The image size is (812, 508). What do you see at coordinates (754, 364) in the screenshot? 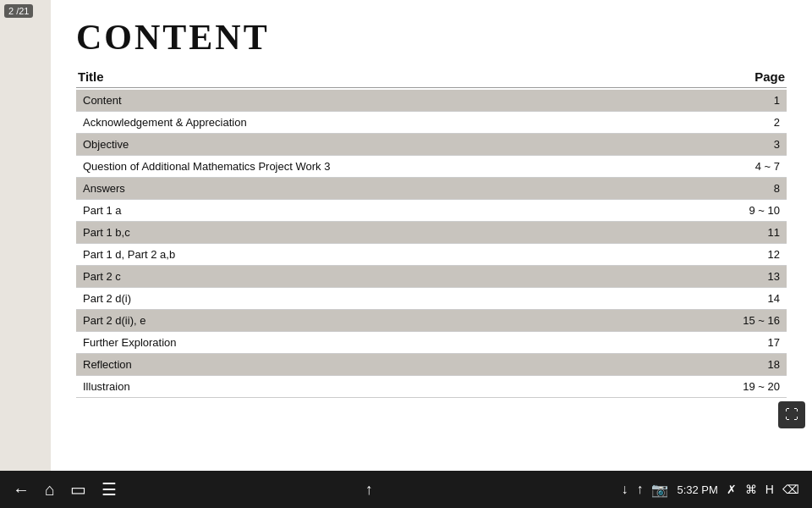
I see `row-page: 18` at bounding box center [754, 364].